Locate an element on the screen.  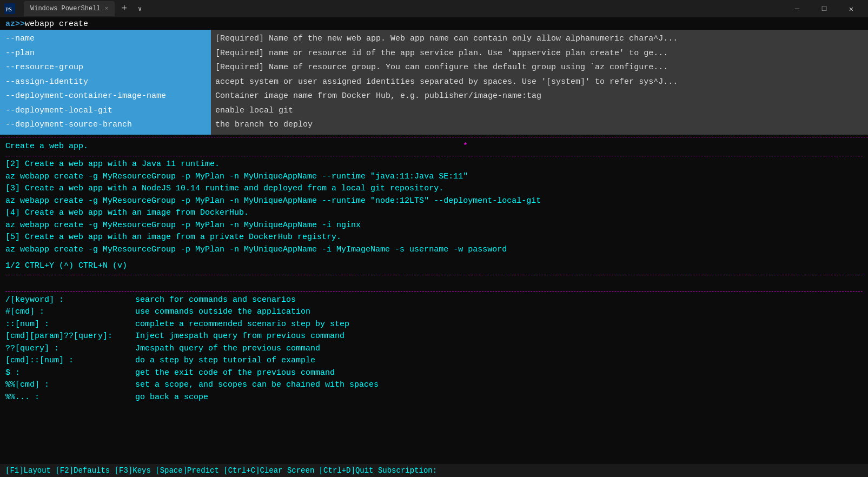
powershell-icon: PS is located at coordinates (10, 9).